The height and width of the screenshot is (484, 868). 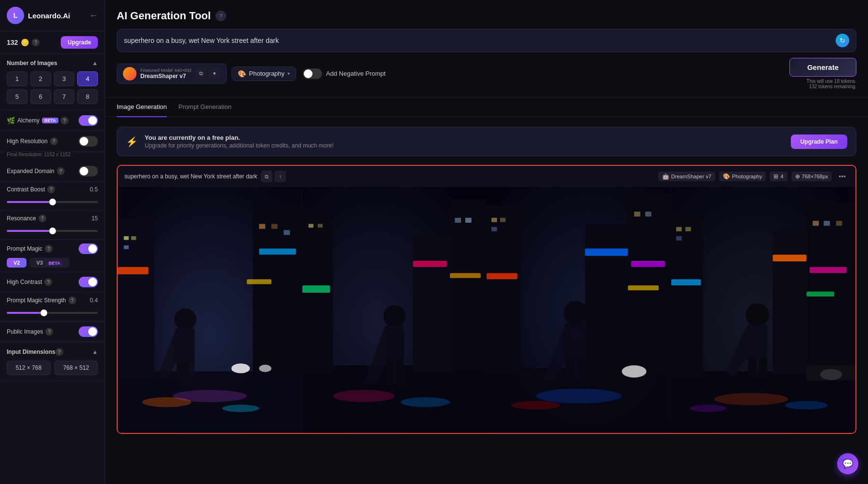 What do you see at coordinates (312, 74) in the screenshot?
I see `negative-prompt-toggle` at bounding box center [312, 74].